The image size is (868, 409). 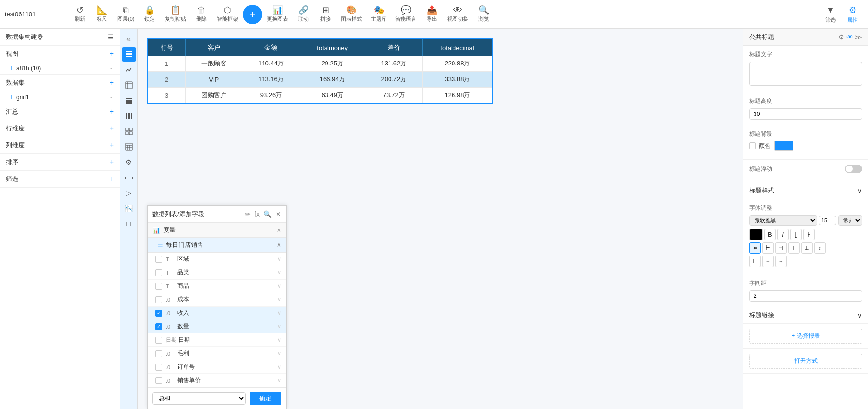 What do you see at coordinates (806, 316) in the screenshot?
I see `title-link-section: 标题链接 ∨` at bounding box center [806, 316].